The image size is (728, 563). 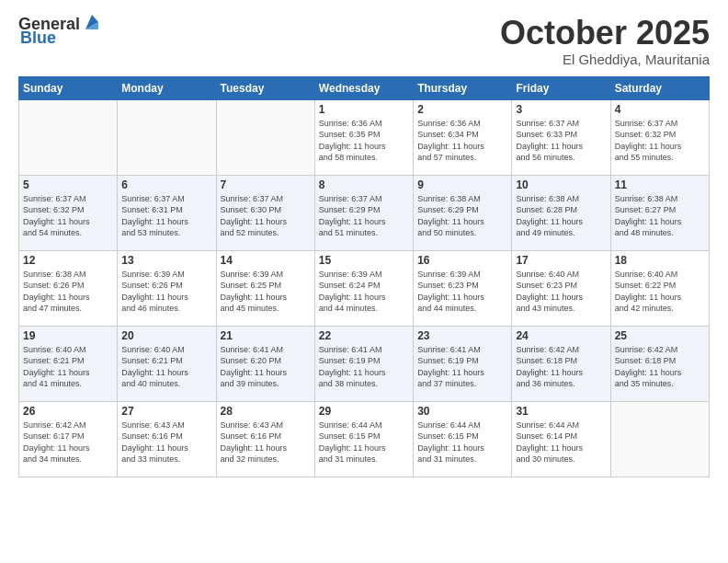 I want to click on day-info: Sunrise: 6:42 AM Sunset: 6:17 PM Dayligh…, so click(x=68, y=442).